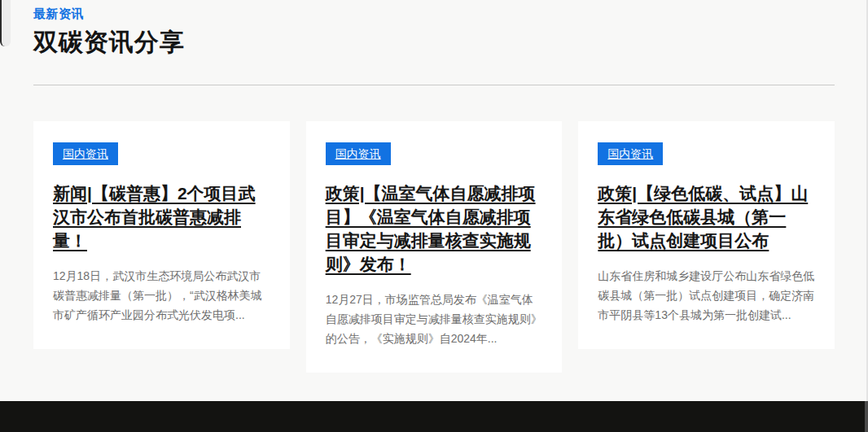 The image size is (868, 432). I want to click on section-header: 最新资讯 双碳资讯分享, so click(434, 29).